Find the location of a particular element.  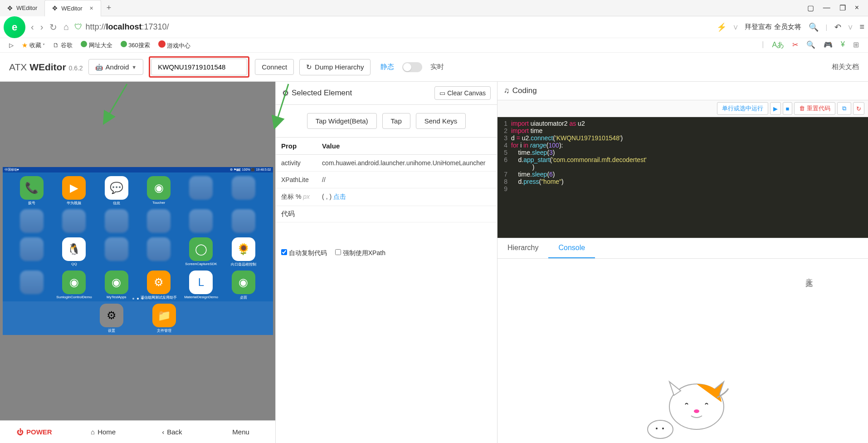

bookmark-game: 游戏中心 is located at coordinates (175, 45).